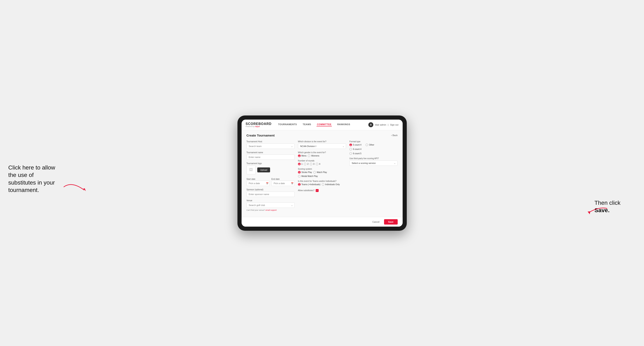 The image size is (644, 346). What do you see at coordinates (324, 125) in the screenshot?
I see `nav-committee: COMMITTEE` at bounding box center [324, 125].